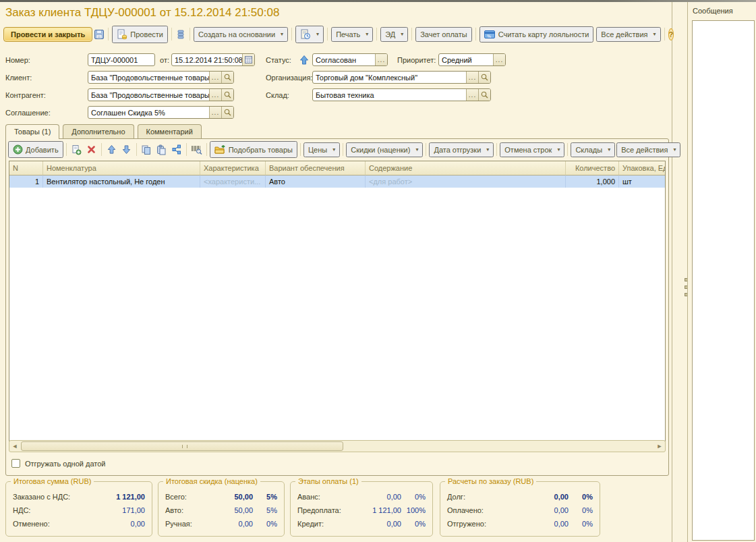  What do you see at coordinates (161, 77) in the screenshot?
I see `client-input: База "Продовольственные товары" ...` at bounding box center [161, 77].